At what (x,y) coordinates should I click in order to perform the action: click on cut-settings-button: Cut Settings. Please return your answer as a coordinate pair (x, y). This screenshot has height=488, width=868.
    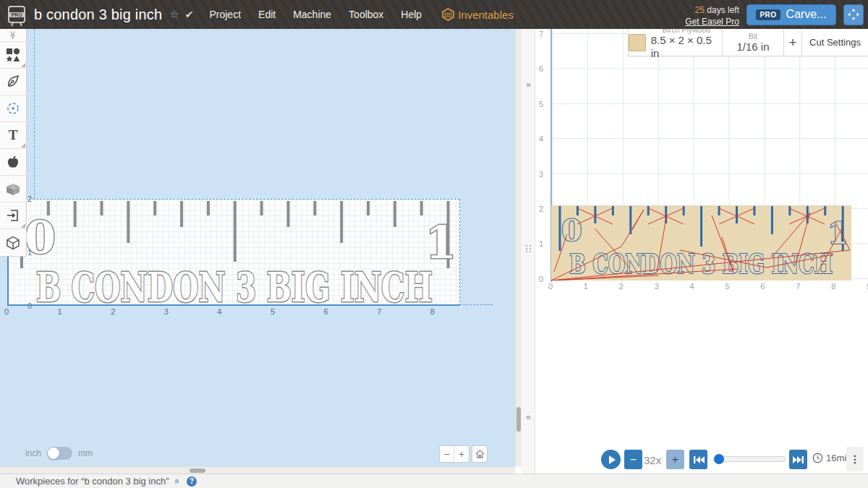
    Looking at the image, I should click on (835, 42).